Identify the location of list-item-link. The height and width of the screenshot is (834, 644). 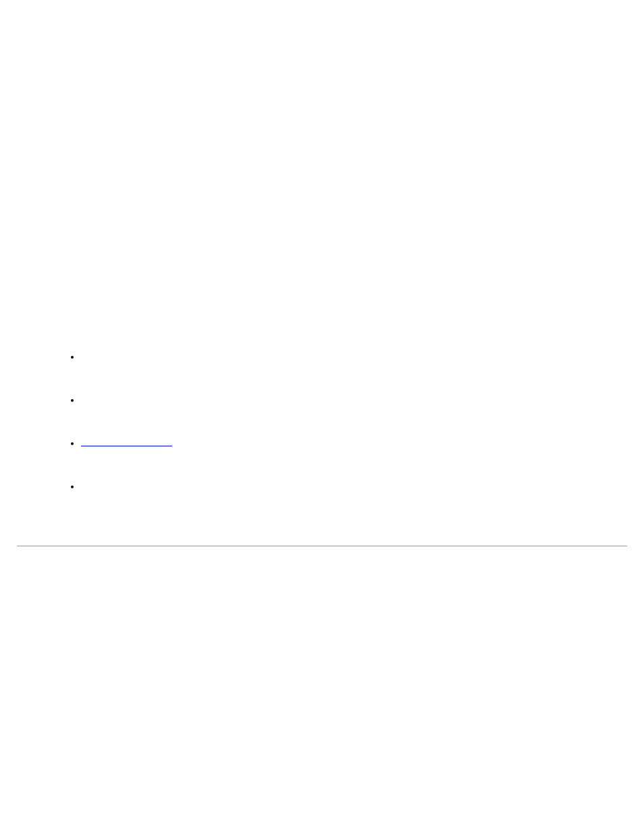
(127, 446).